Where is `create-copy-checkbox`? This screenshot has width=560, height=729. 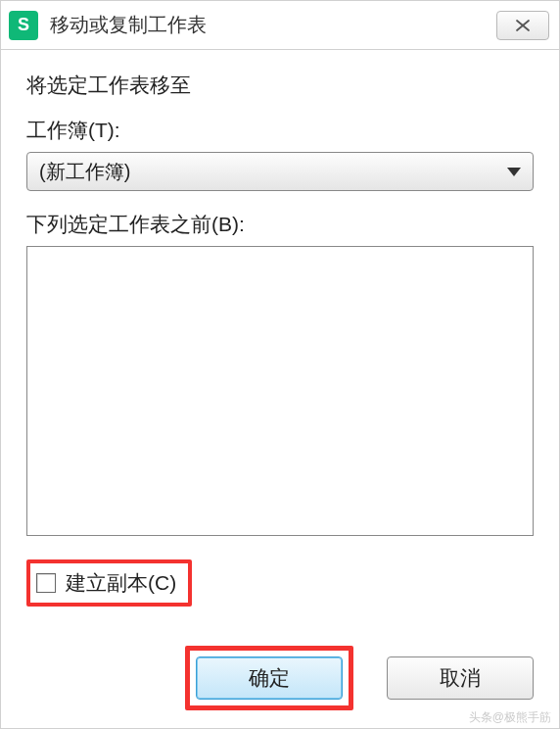 create-copy-checkbox is located at coordinates (46, 583).